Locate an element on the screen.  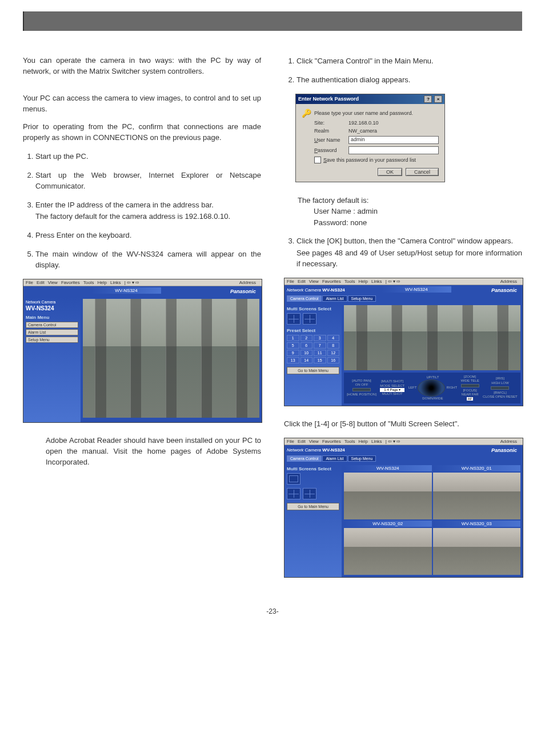
menu-view: View is located at coordinates (53, 282).